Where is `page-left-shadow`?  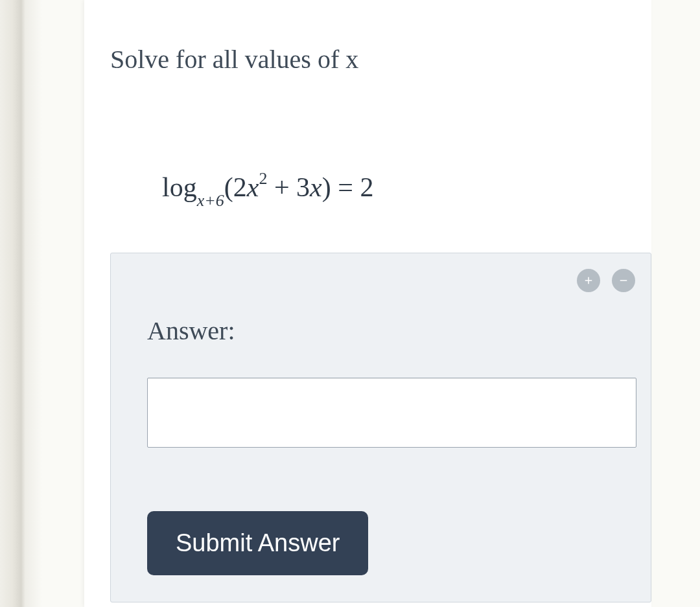 page-left-shadow is located at coordinates (21, 303).